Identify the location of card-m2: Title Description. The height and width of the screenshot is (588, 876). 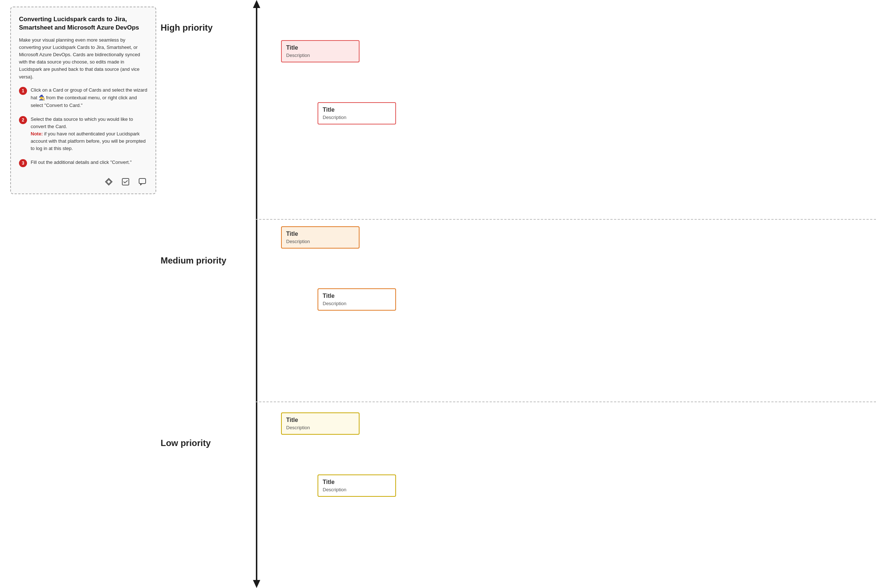
(357, 299).